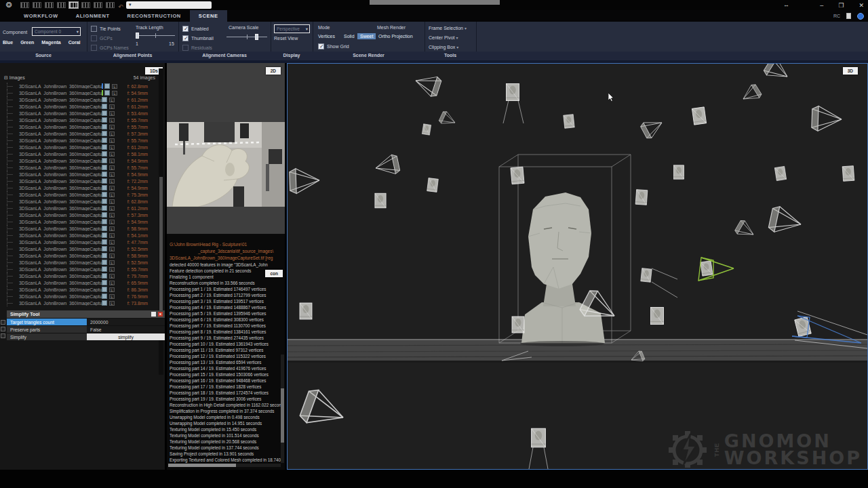 This screenshot has width=868, height=488. What do you see at coordinates (822, 5) in the screenshot?
I see `minimize-button: –` at bounding box center [822, 5].